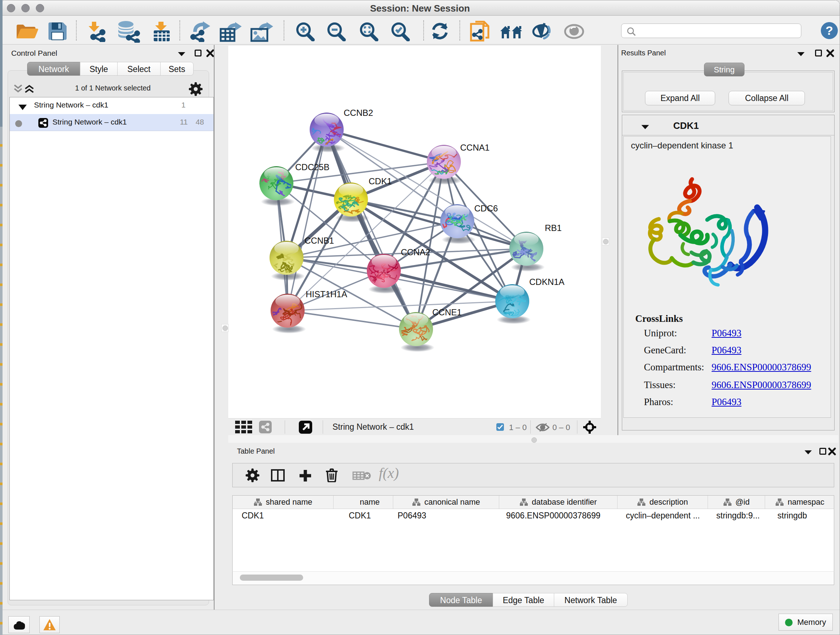 This screenshot has width=840, height=635. Describe the element at coordinates (475, 147) in the screenshot. I see `svg-text: CCNA1` at that location.